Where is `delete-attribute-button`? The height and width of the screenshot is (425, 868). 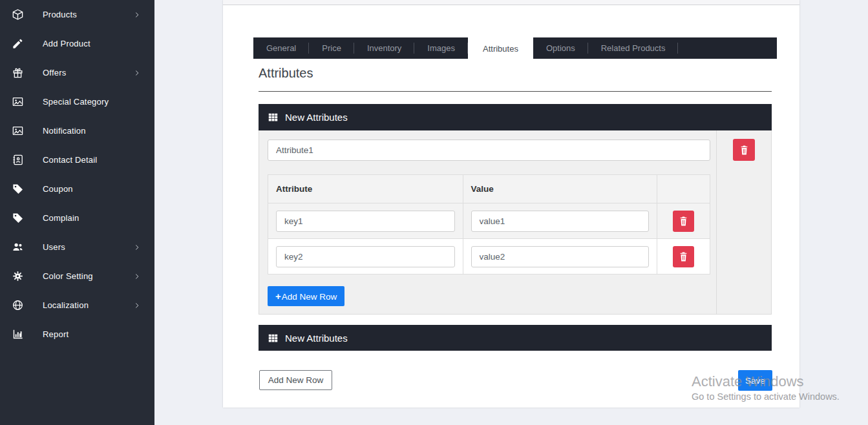
delete-attribute-button is located at coordinates (744, 150).